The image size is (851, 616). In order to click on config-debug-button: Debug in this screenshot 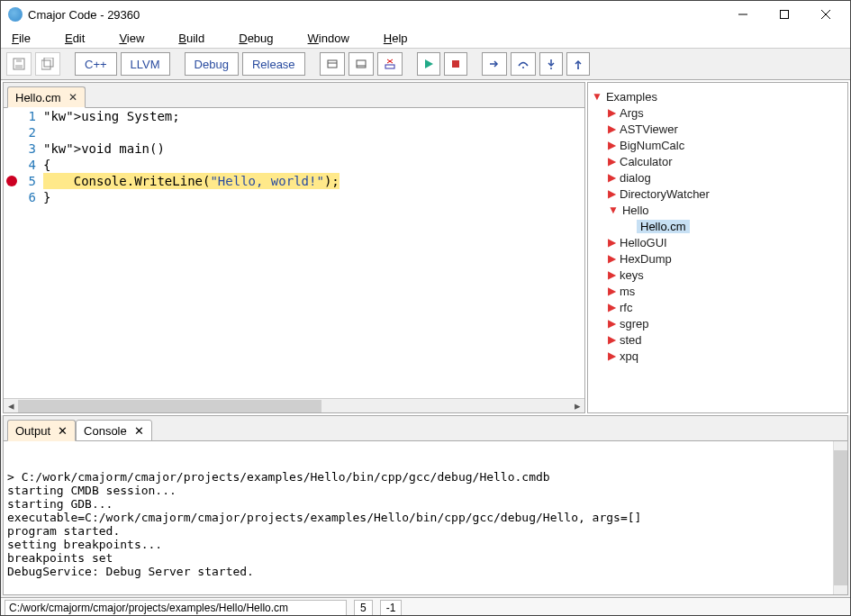, I will do `click(212, 64)`.